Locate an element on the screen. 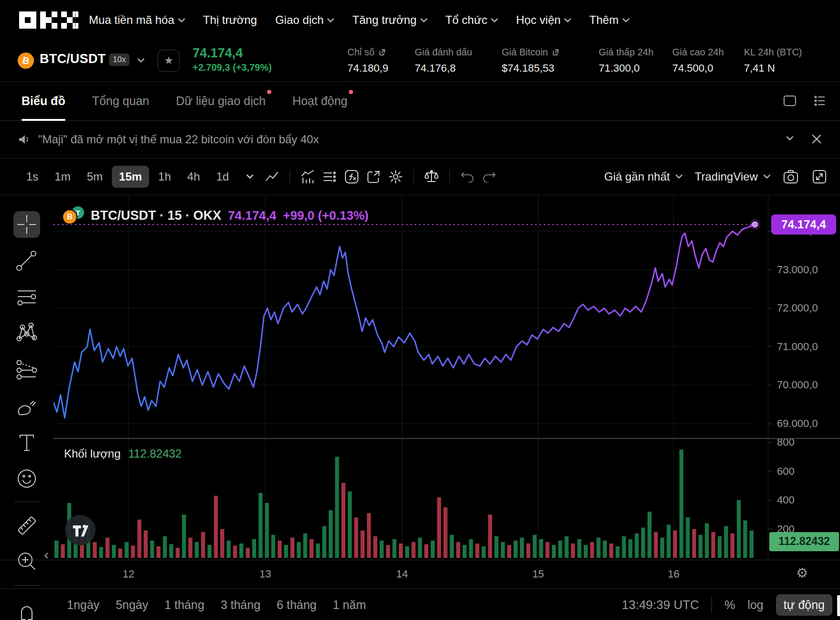 The height and width of the screenshot is (620, 840). nav-item-grow: Tăng trưởng is located at coordinates (390, 20).